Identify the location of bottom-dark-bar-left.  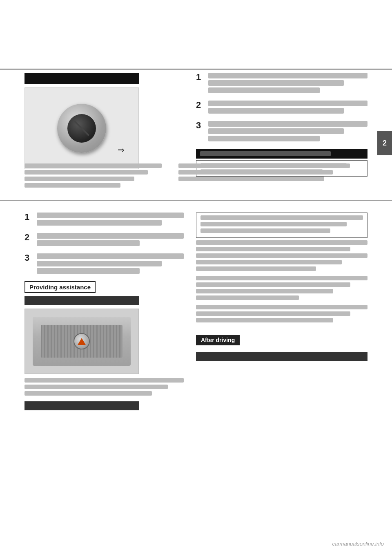
(82, 406).